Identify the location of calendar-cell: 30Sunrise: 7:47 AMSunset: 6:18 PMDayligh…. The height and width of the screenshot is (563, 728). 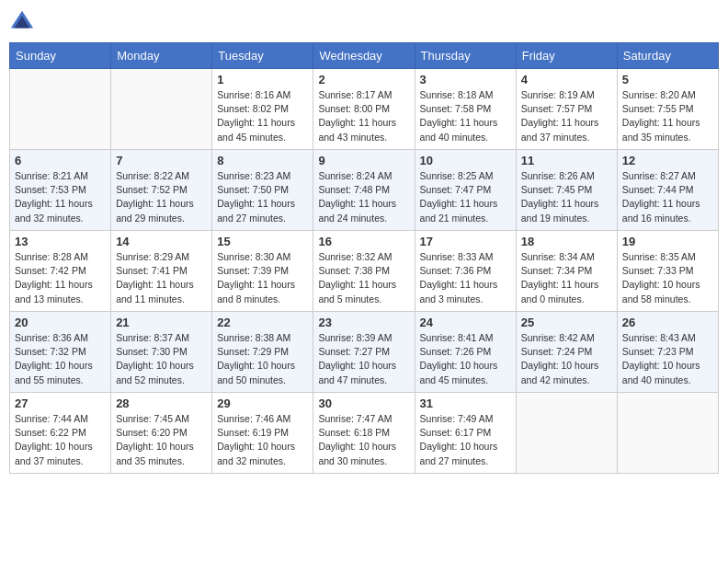
(364, 433).